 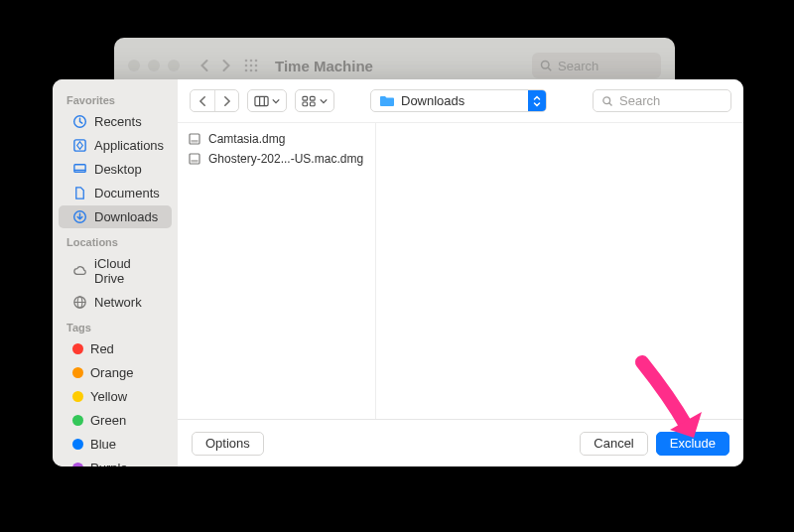 I want to click on sidebar-tag-purple: Purple, so click(x=115, y=462).